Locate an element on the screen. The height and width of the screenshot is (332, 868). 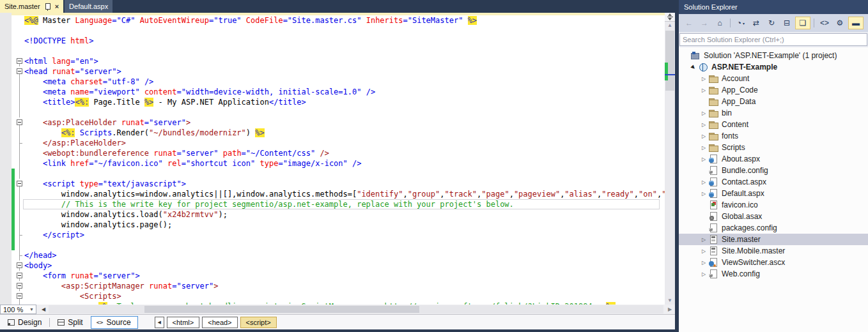
search-input is located at coordinates (773, 40).